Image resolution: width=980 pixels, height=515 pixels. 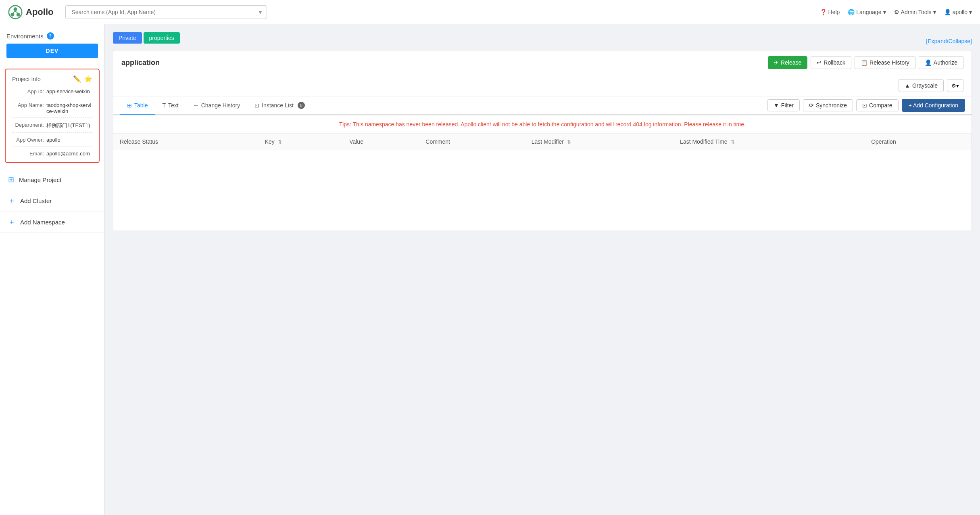 I want to click on app-name-value: taodong-shop-service-weixin, so click(x=69, y=108).